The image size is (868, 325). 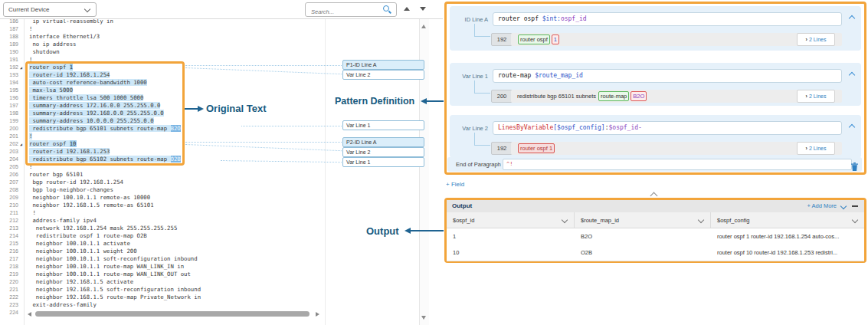 What do you see at coordinates (656, 136) in the screenshot?
I see `pattern-section-var-line-2: Var Line 2 LinesByVariable[$ospf_config]…` at bounding box center [656, 136].